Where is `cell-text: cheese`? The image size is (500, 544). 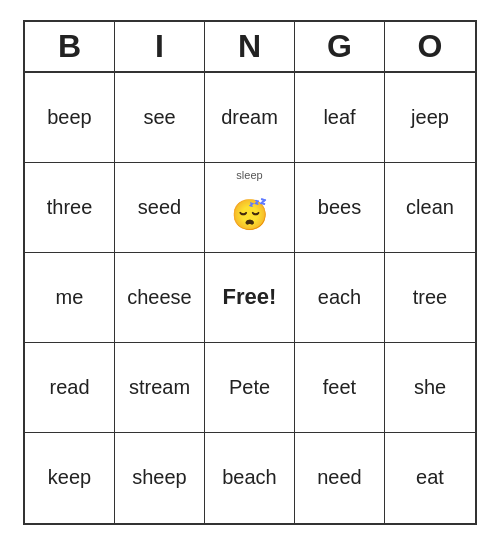 cell-text: cheese is located at coordinates (160, 298).